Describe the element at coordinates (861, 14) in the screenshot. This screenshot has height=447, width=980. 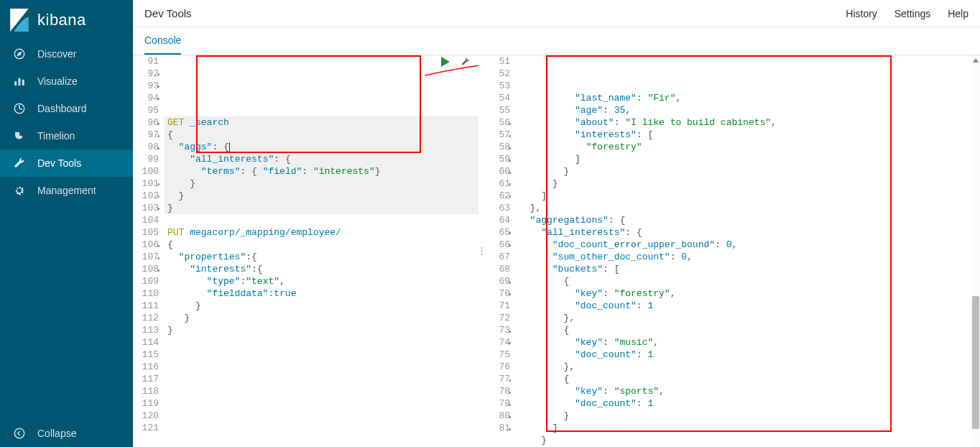
I see `link-history: History` at that location.